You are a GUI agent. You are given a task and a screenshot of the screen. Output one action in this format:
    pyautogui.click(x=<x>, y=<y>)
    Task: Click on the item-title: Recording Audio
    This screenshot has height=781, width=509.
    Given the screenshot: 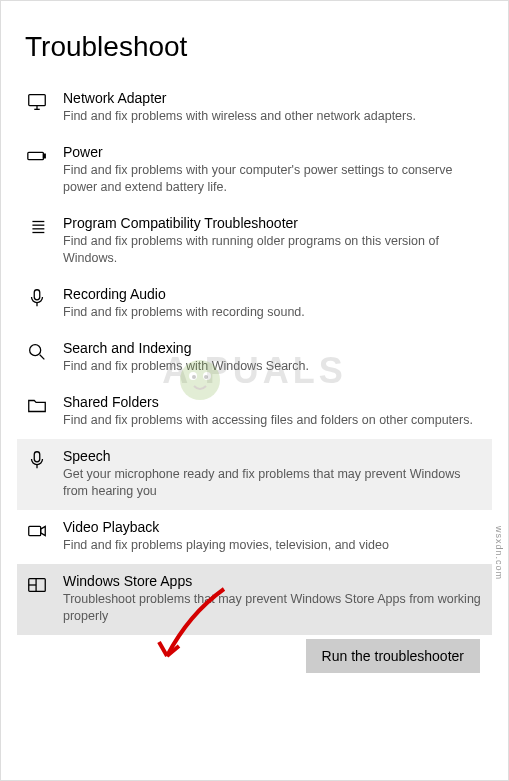 What is the action you would take?
    pyautogui.click(x=274, y=294)
    